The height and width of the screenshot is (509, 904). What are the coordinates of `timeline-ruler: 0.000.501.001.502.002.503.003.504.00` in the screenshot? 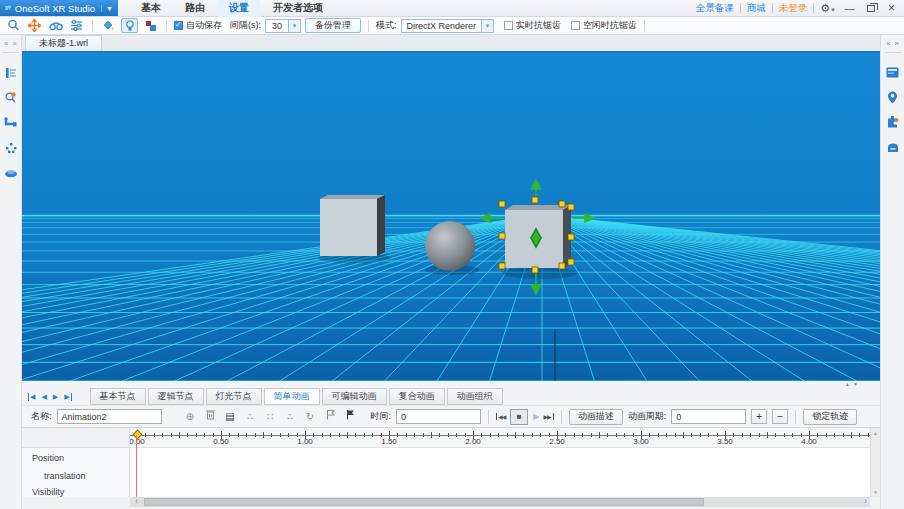 It's located at (500, 438).